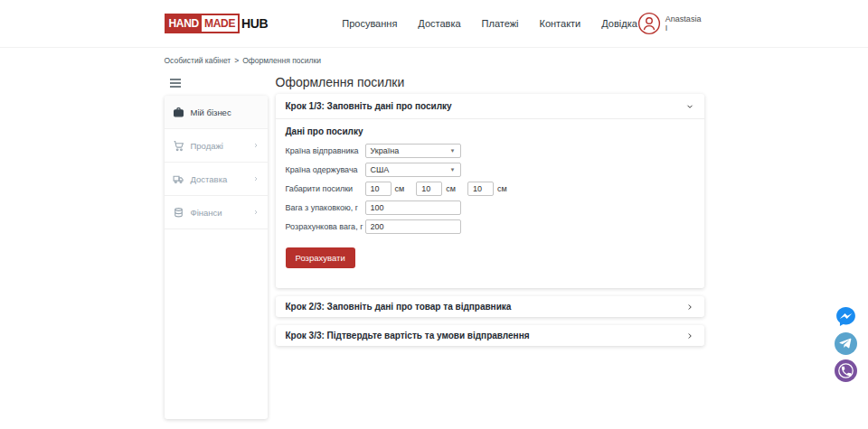 The image size is (868, 429). What do you see at coordinates (399, 307) in the screenshot?
I see `step2-title: Крок 2/3: Заповніть дані про товар та ві…` at bounding box center [399, 307].